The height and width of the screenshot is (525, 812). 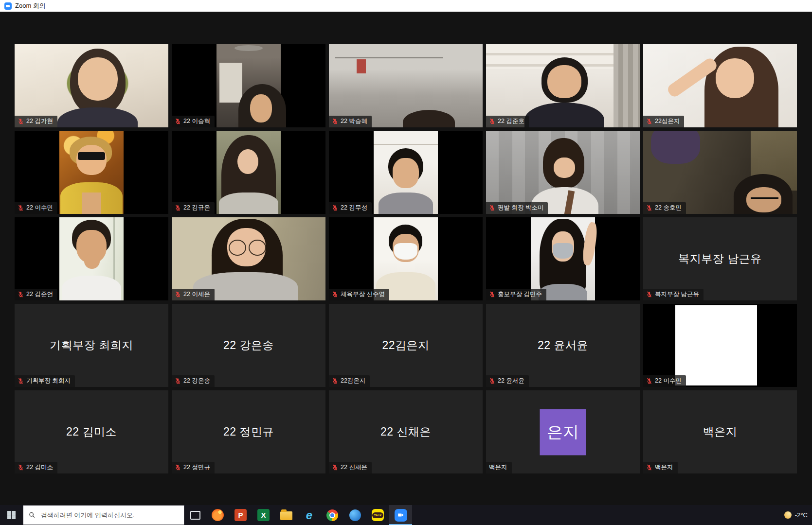 I want to click on participant-name: 백은지, so click(x=664, y=468).